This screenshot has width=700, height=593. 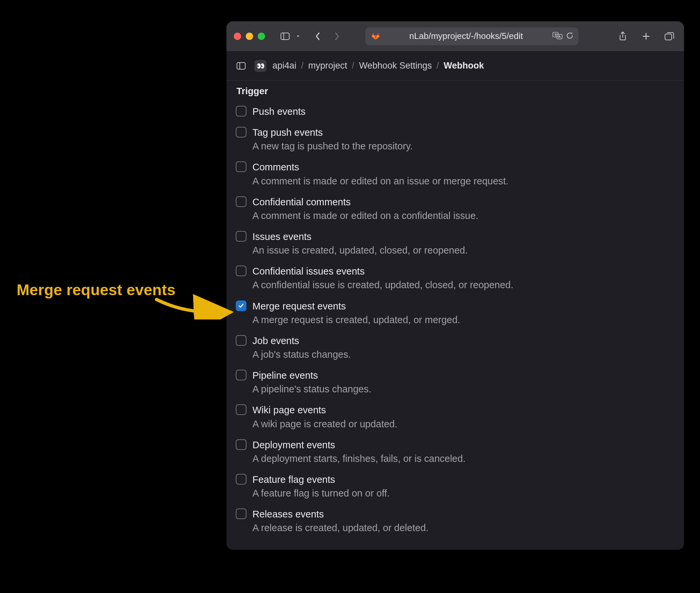 What do you see at coordinates (360, 243) in the screenshot?
I see `trigger-text: Issues eventsAn issue is created, update…` at bounding box center [360, 243].